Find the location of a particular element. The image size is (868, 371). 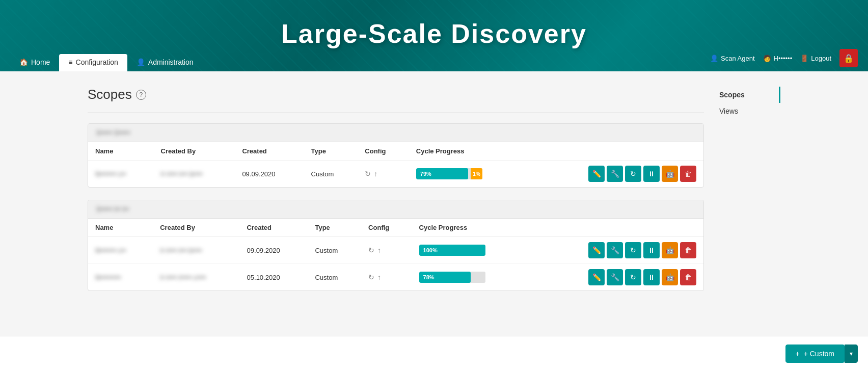

row3-actions: ✏️ 🔧 ↻ ⏸ 🤖 🗑 is located at coordinates (615, 277).